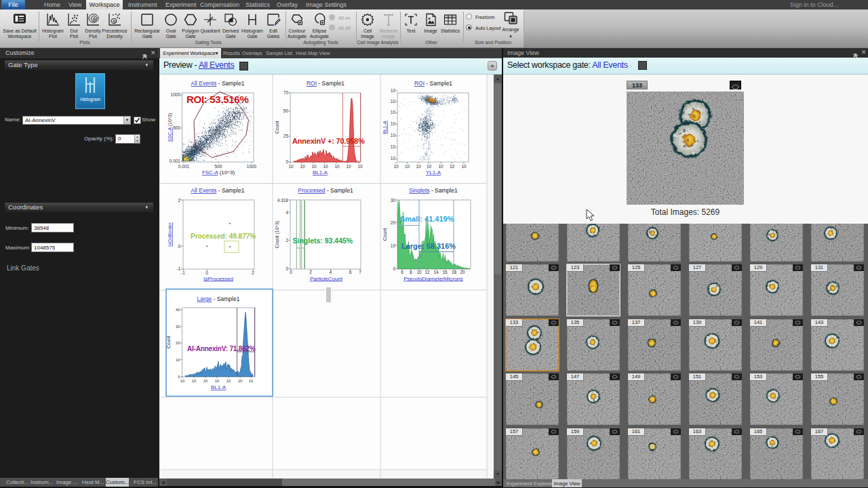 The width and height of the screenshot is (868, 488). I want to click on svg-text: YL1-A, so click(434, 172).